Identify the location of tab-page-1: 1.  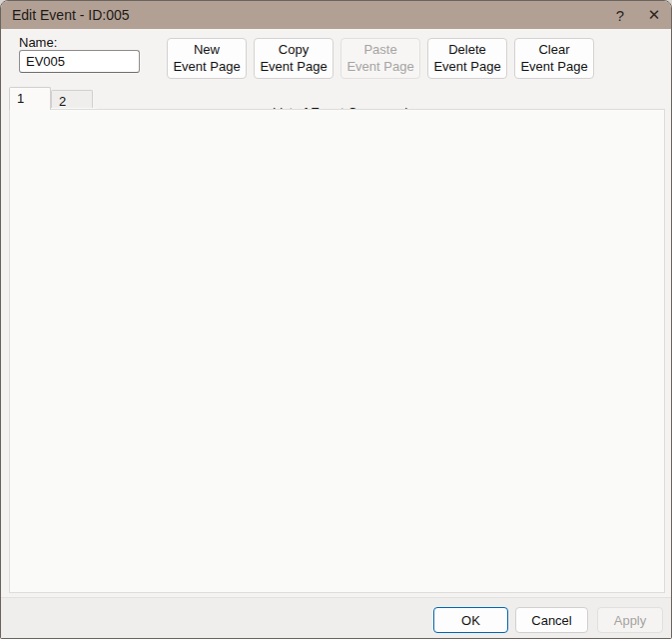
(30, 98).